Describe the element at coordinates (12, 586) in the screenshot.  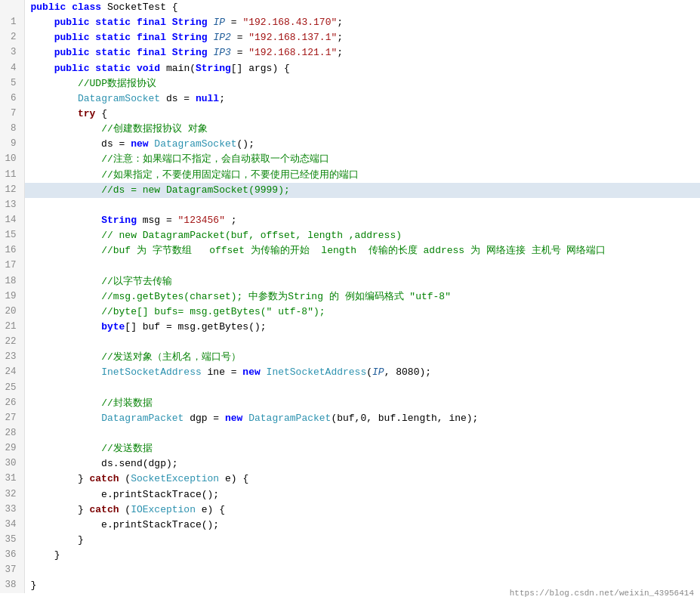
I see `line-number: 38` at that location.